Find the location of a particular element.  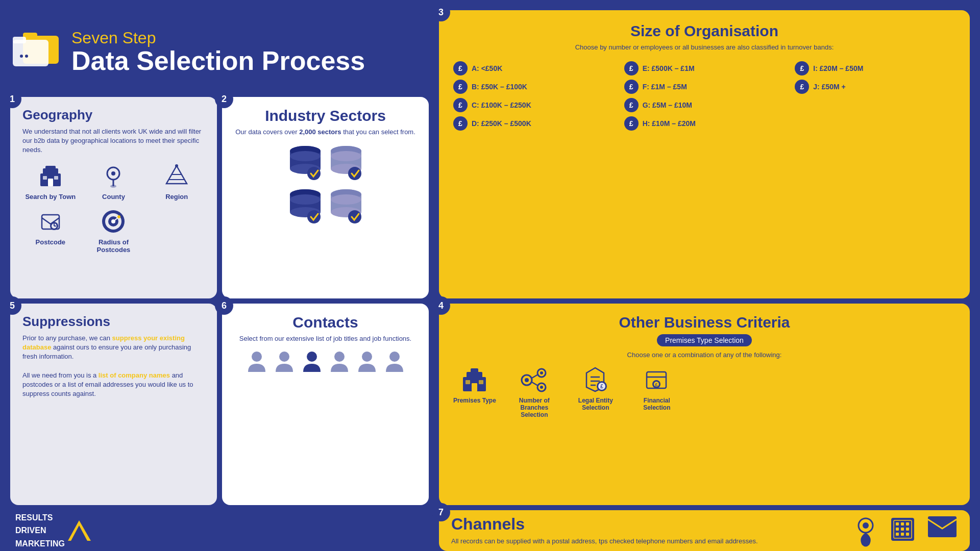

criteria-legal: £ Legal Entity Selection is located at coordinates (596, 389).